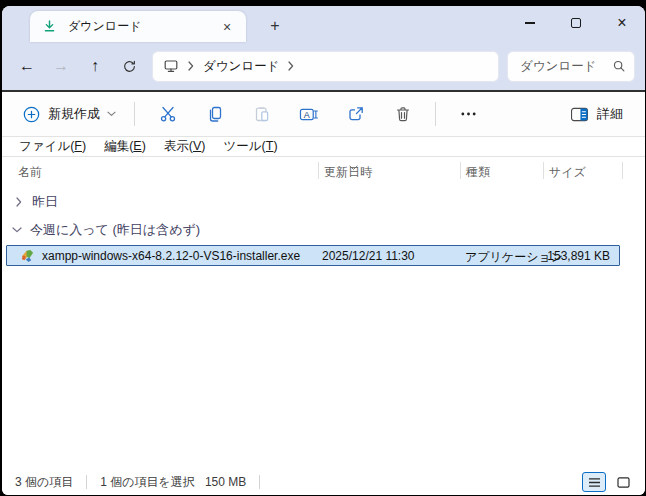  I want to click on menu-bar: ファイル(F) 編集(E) 表示(V) ツール(T), so click(324, 146).